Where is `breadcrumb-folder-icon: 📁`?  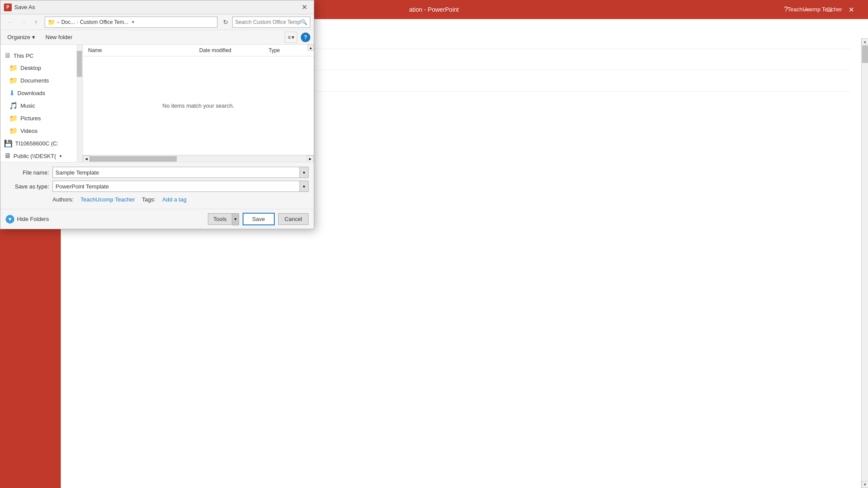
breadcrumb-folder-icon: 📁 is located at coordinates (51, 22).